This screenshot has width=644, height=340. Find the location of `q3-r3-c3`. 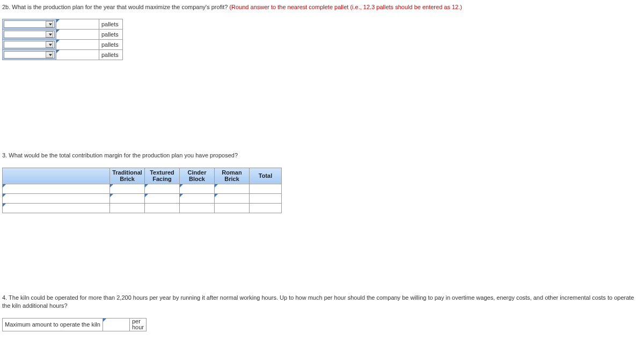

q3-r3-c3 is located at coordinates (197, 208).